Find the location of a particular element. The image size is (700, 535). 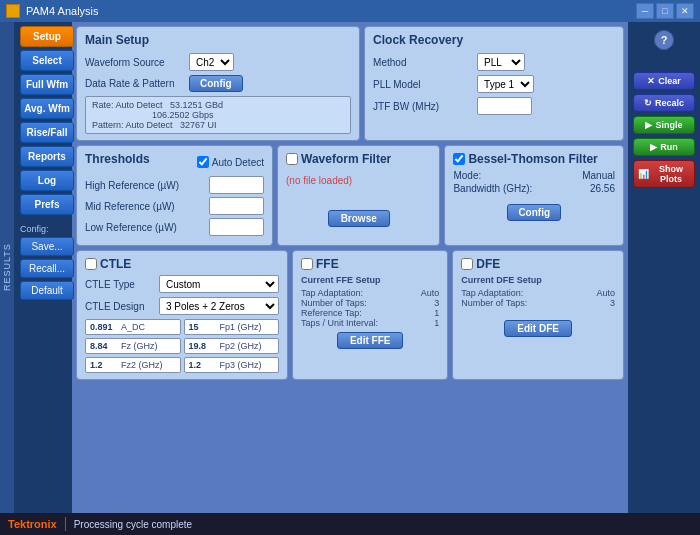

ffe-label: FFE is located at coordinates (320, 264).